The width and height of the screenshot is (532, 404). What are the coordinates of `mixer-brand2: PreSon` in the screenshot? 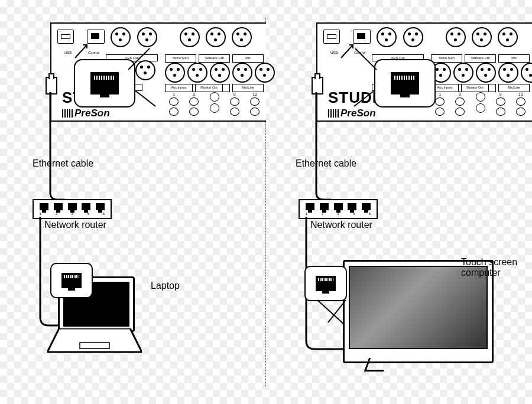 It's located at (86, 113).